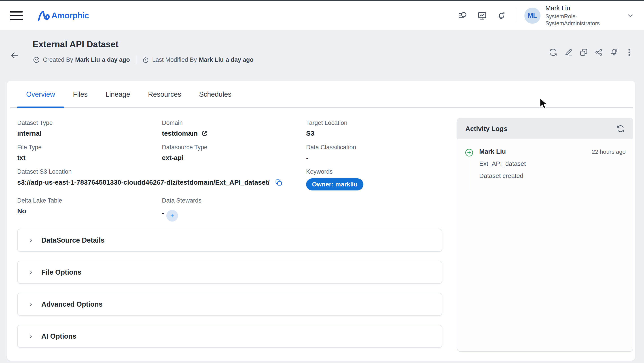 The width and height of the screenshot is (644, 363). What do you see at coordinates (572, 8) in the screenshot?
I see `user-name: Mark Liu` at bounding box center [572, 8].